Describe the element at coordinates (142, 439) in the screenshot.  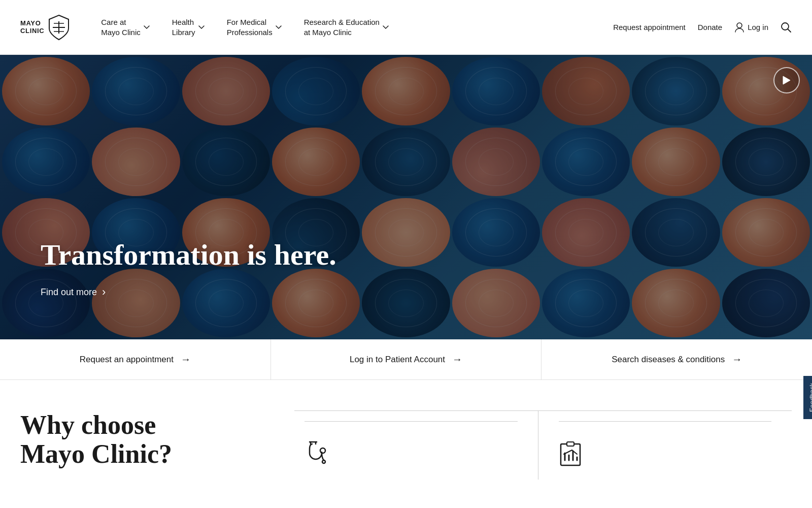
I see `why-title: Why chooseMayo Clinic?` at that location.